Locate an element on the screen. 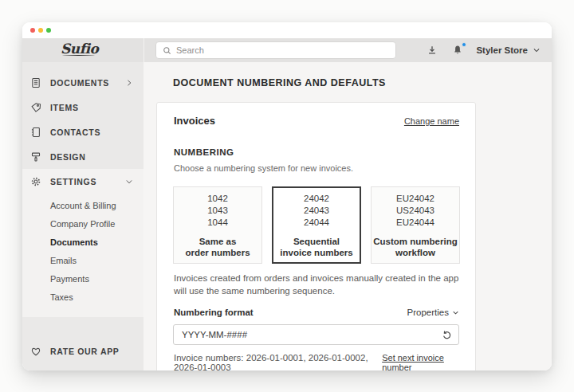  paint-roller-icon is located at coordinates (35, 156).